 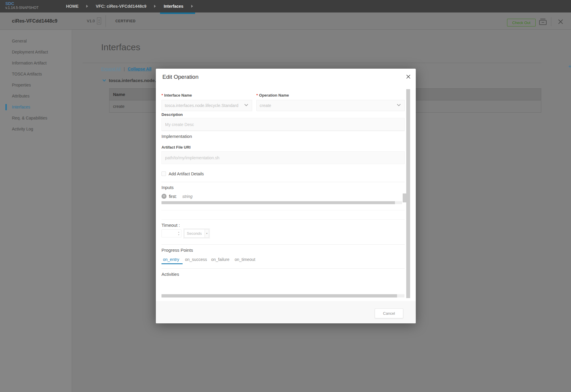 I want to click on operation-name-select: create, so click(x=331, y=106).